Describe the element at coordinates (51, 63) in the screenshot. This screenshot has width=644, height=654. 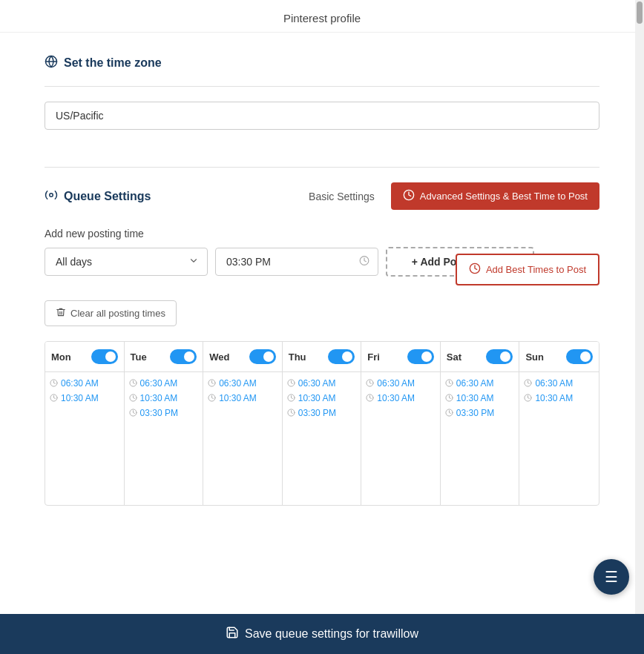
I see `globe-icon` at that location.